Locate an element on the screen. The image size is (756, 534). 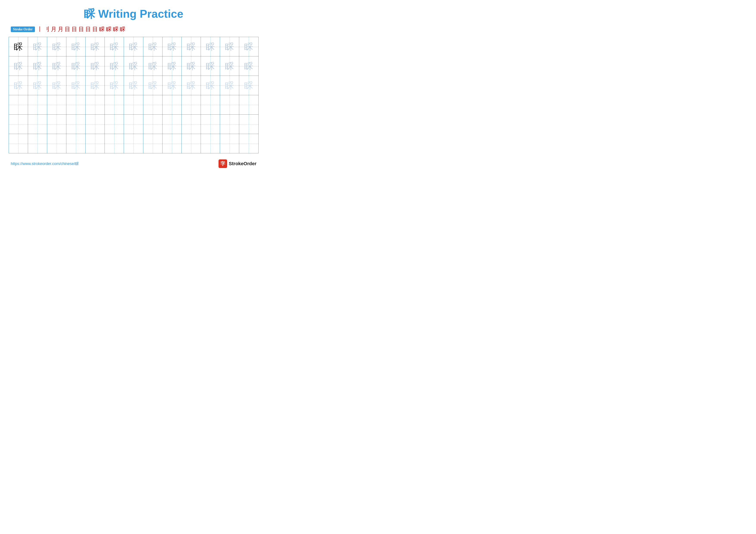
stroke-step: 丨 is located at coordinates (40, 29).